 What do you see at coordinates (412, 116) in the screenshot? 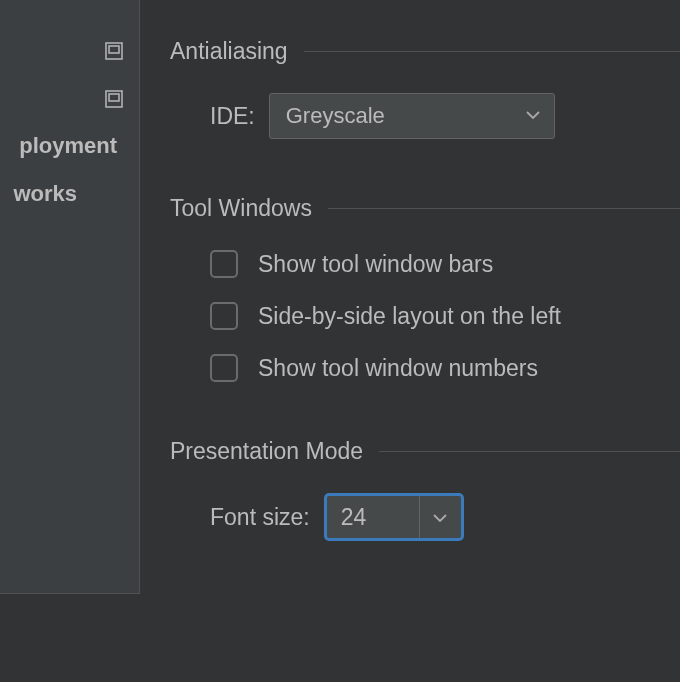
I see `ide-antialias-select: Greyscale` at bounding box center [412, 116].